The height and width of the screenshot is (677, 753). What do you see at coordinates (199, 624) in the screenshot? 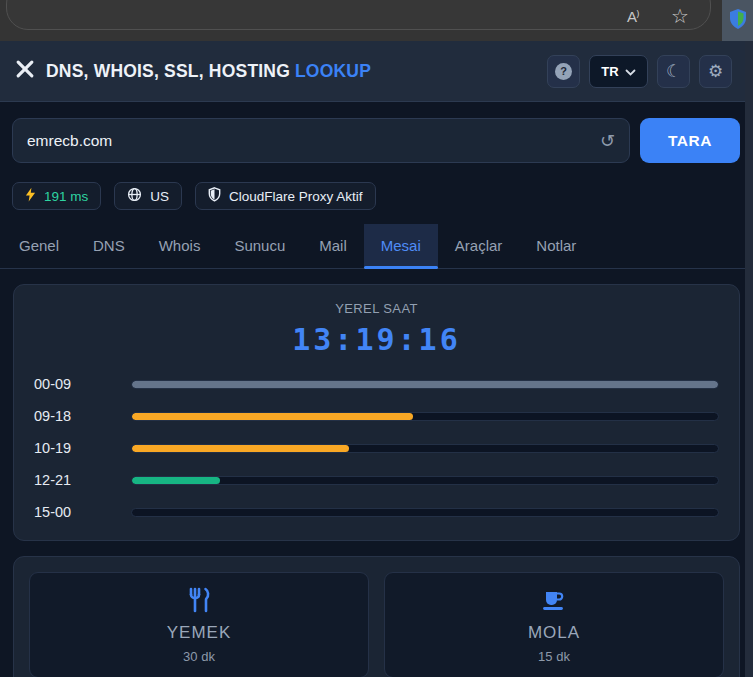
I see `lunch-card: YEMEK 30 dk` at bounding box center [199, 624].